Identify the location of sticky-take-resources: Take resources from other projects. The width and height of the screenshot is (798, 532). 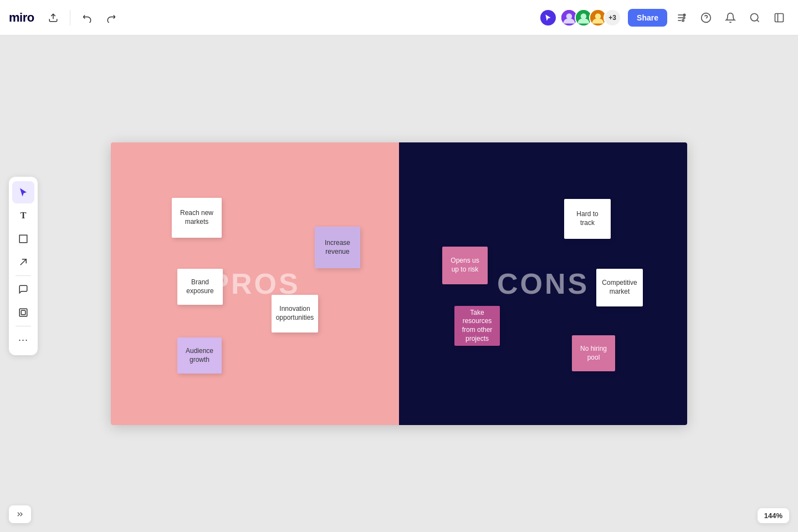
(477, 326).